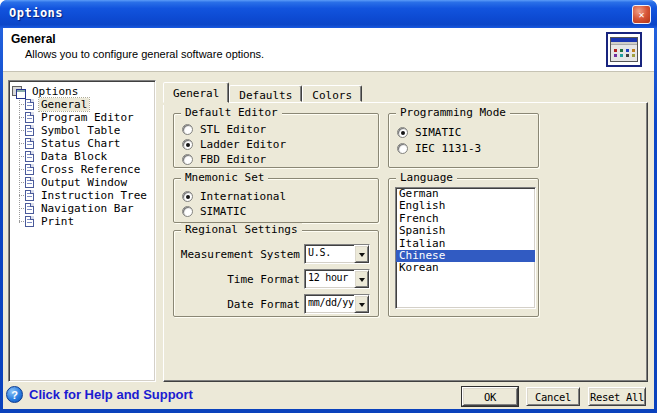  What do you see at coordinates (36, 13) in the screenshot?
I see `window-title: Options` at bounding box center [36, 13].